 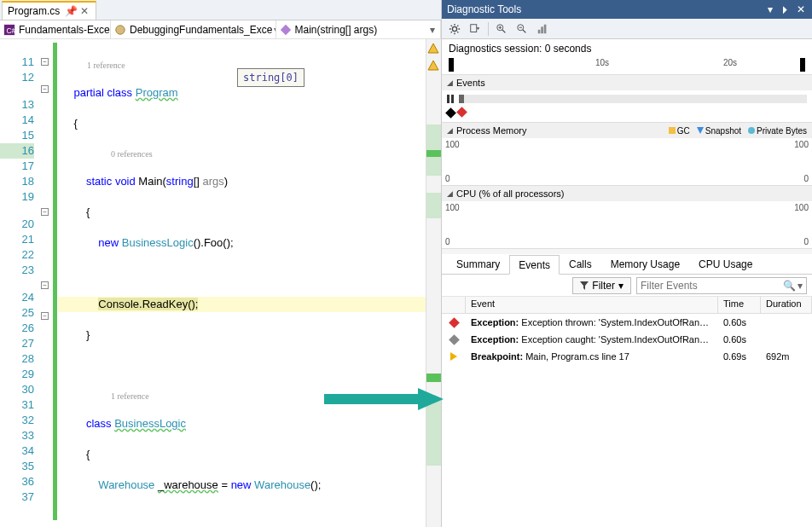 I want to click on annotation-arrow, so click(x=384, y=399).